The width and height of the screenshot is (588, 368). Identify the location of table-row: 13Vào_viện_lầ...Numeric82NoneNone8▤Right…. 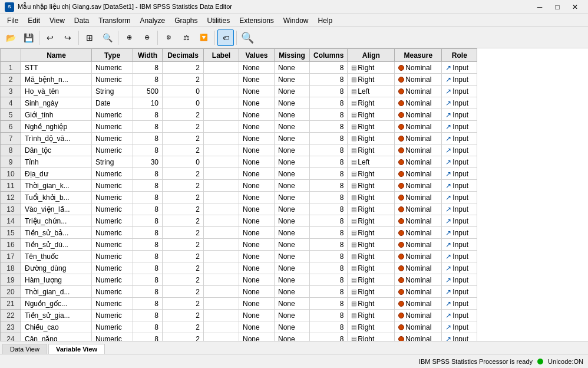
(239, 209).